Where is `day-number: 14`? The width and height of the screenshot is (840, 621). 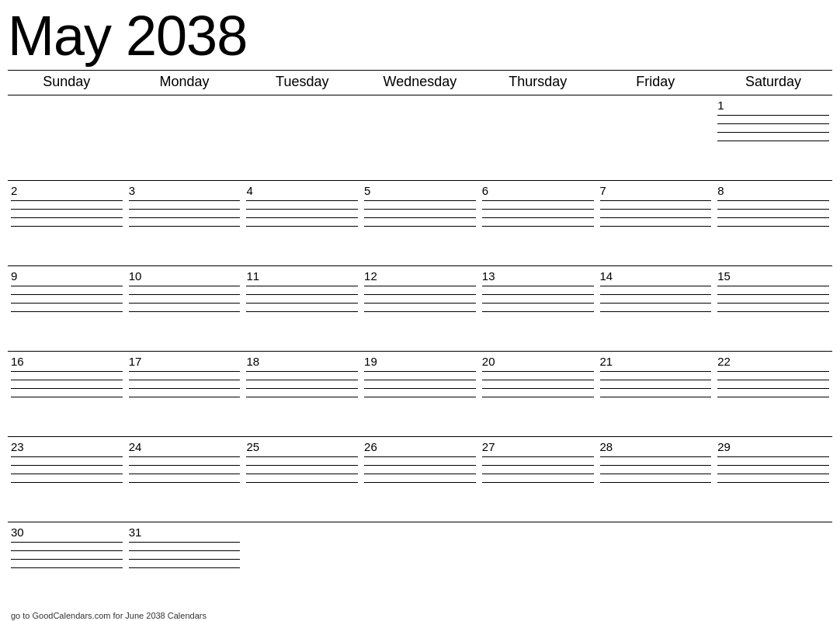 day-number: 14 is located at coordinates (656, 276).